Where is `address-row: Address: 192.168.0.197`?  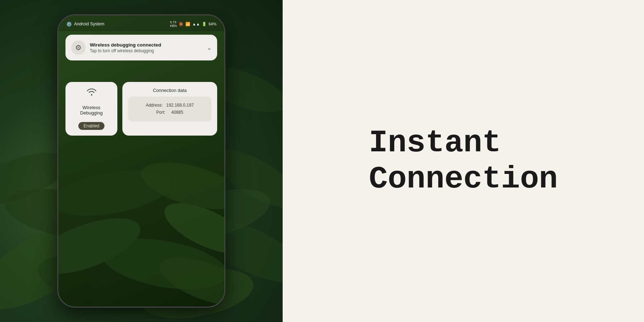 address-row: Address: 192.168.0.197 is located at coordinates (170, 105).